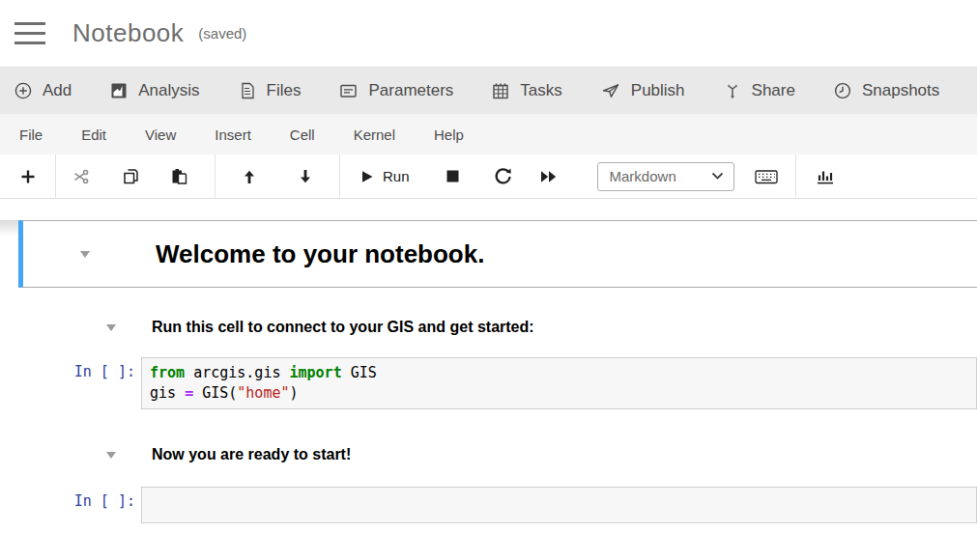  What do you see at coordinates (249, 177) in the screenshot?
I see `arrow-up-icon` at bounding box center [249, 177].